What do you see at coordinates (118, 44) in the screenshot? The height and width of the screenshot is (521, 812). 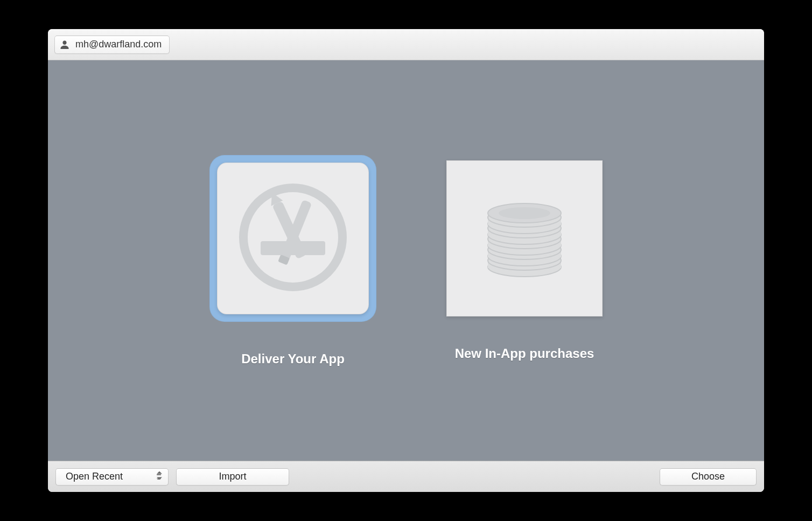 I see `account-email: mh@dwarfland.com` at bounding box center [118, 44].